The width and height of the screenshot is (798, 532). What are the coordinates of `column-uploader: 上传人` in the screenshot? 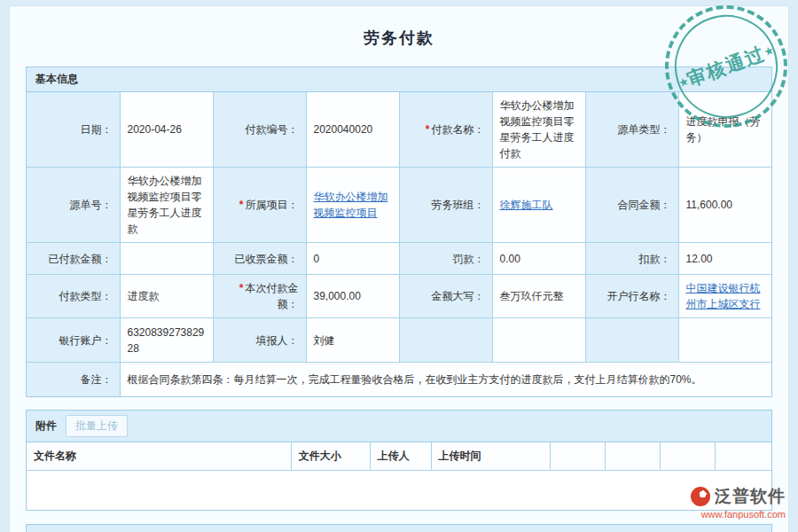 It's located at (401, 457).